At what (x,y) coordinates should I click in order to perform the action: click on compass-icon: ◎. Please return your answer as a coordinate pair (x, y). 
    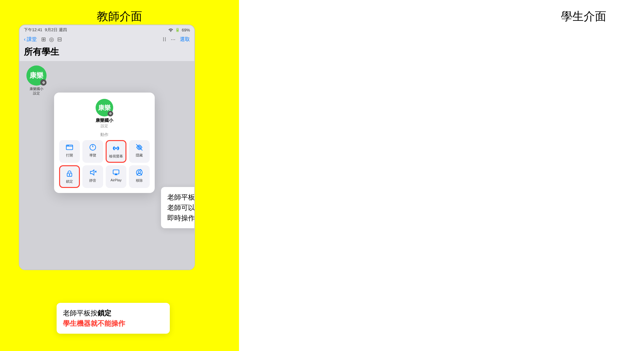
    Looking at the image, I should click on (52, 39).